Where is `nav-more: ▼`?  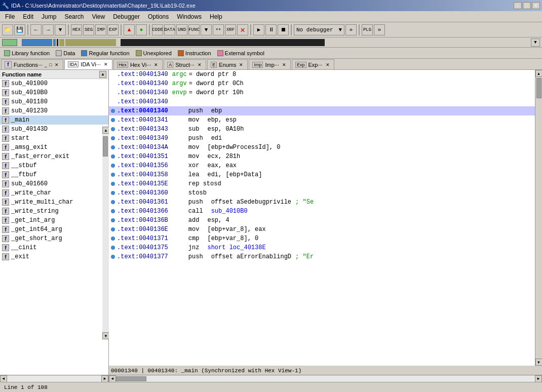 nav-more: ▼ is located at coordinates (60, 30).